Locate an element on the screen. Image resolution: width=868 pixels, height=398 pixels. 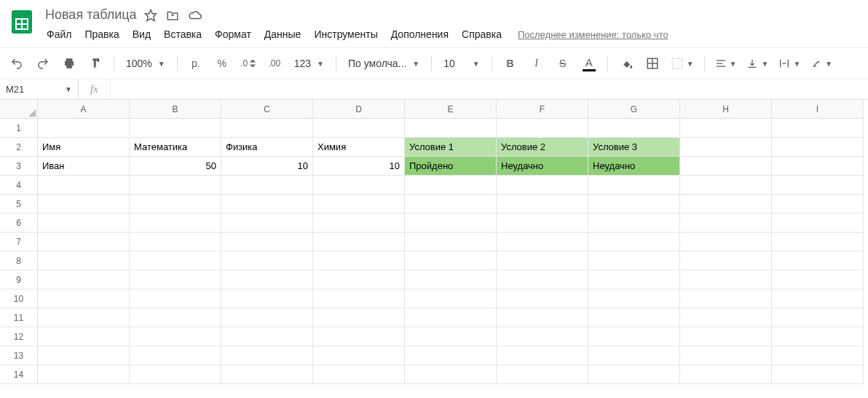
bold-button: B is located at coordinates (510, 63).